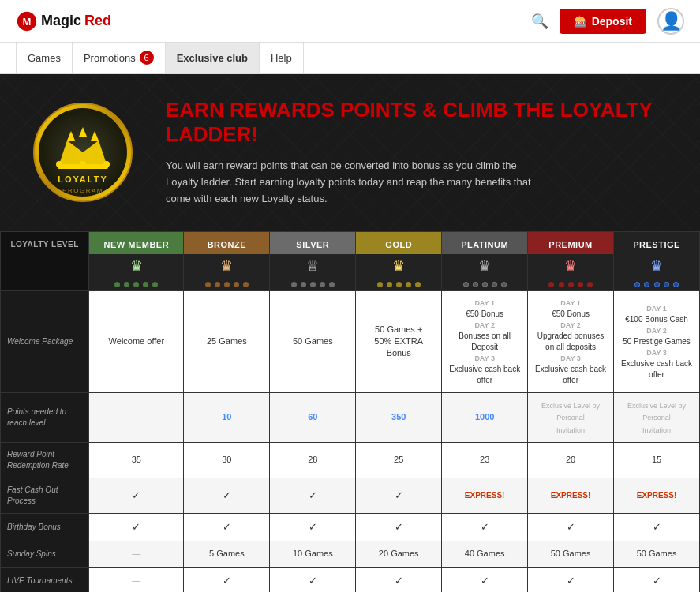 This screenshot has height=592, width=700. What do you see at coordinates (350, 266) in the screenshot?
I see `tier-icon-row: ♛ ♛ ♕ ♛ ♛ ♛ ♛` at bounding box center [350, 266].